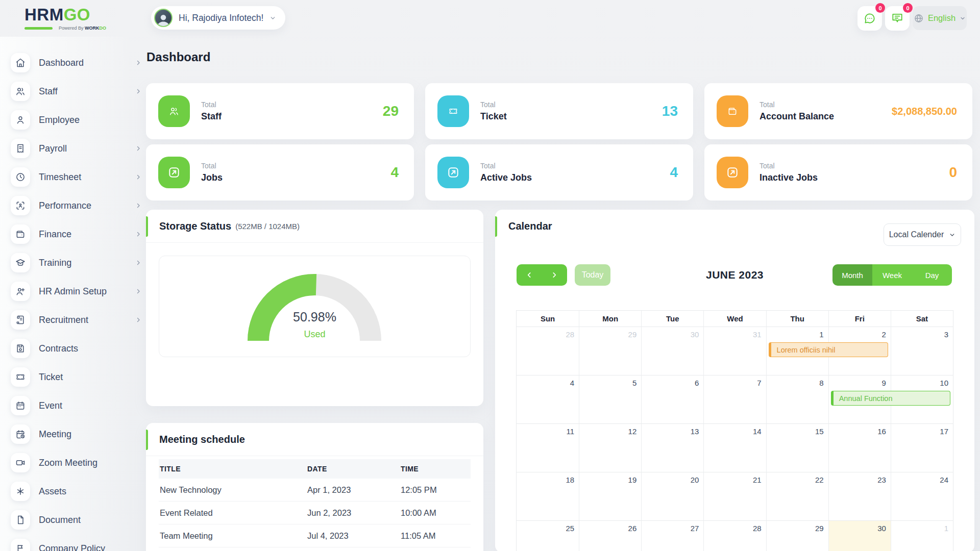  I want to click on calendar-day-26: 26, so click(610, 536).